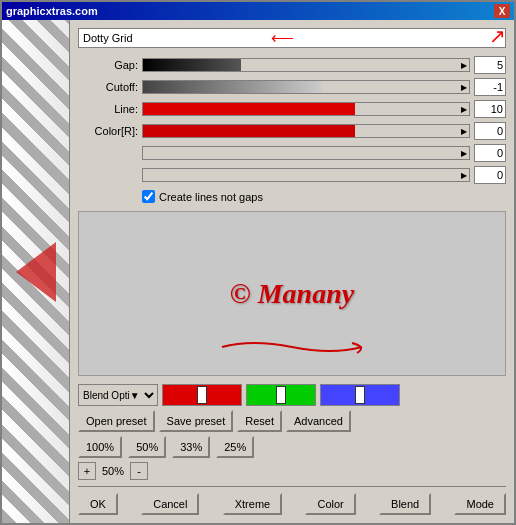  Describe the element at coordinates (480, 504) in the screenshot. I see `mode-button: Mode` at that location.